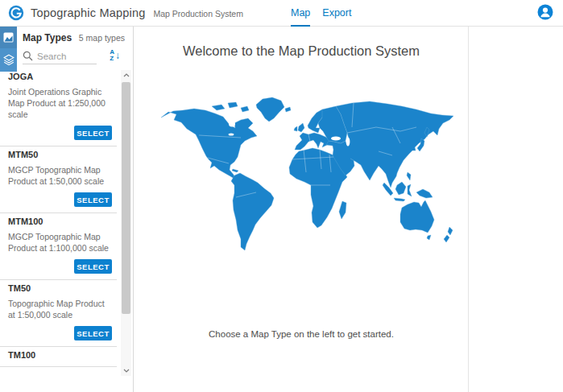  Describe the element at coordinates (60, 58) in the screenshot. I see `search-box` at that location.